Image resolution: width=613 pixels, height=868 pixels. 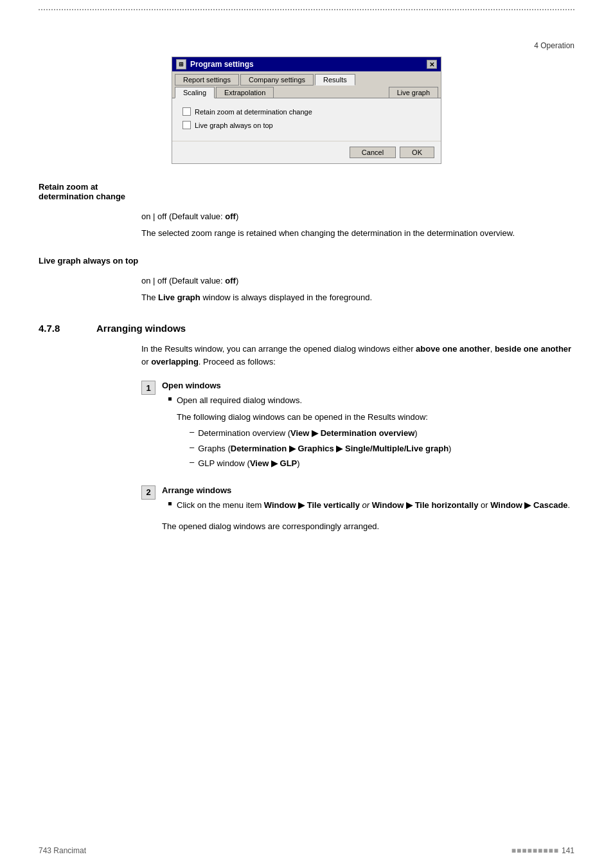 What do you see at coordinates (358, 298) in the screenshot?
I see `live-graph-description: The Live graph window is always displaye…` at bounding box center [358, 298].